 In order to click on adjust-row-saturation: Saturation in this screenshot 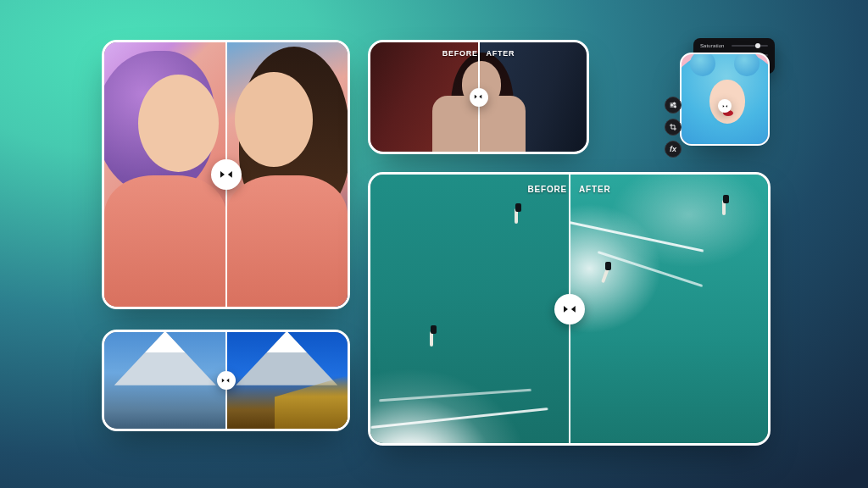, I will do `click(734, 46)`.